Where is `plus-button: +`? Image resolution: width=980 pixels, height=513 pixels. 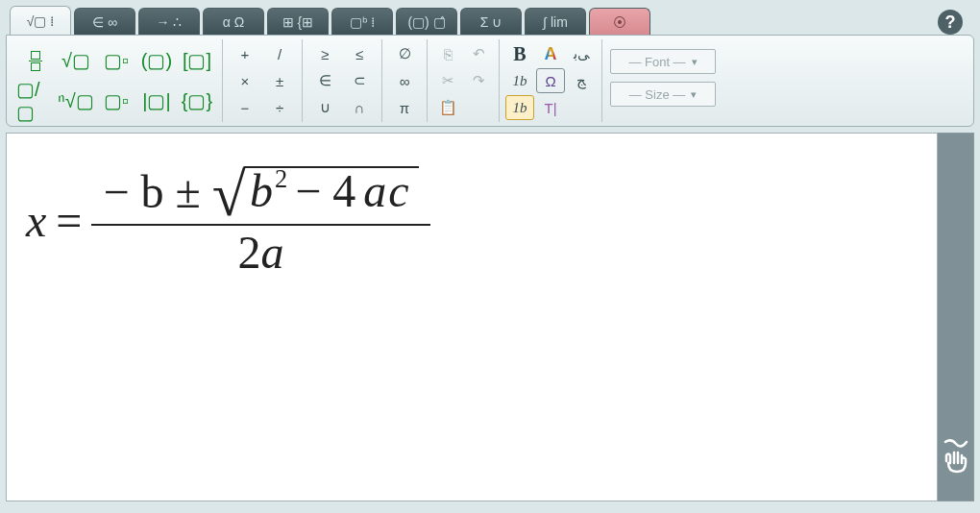
plus-button: + is located at coordinates (245, 54).